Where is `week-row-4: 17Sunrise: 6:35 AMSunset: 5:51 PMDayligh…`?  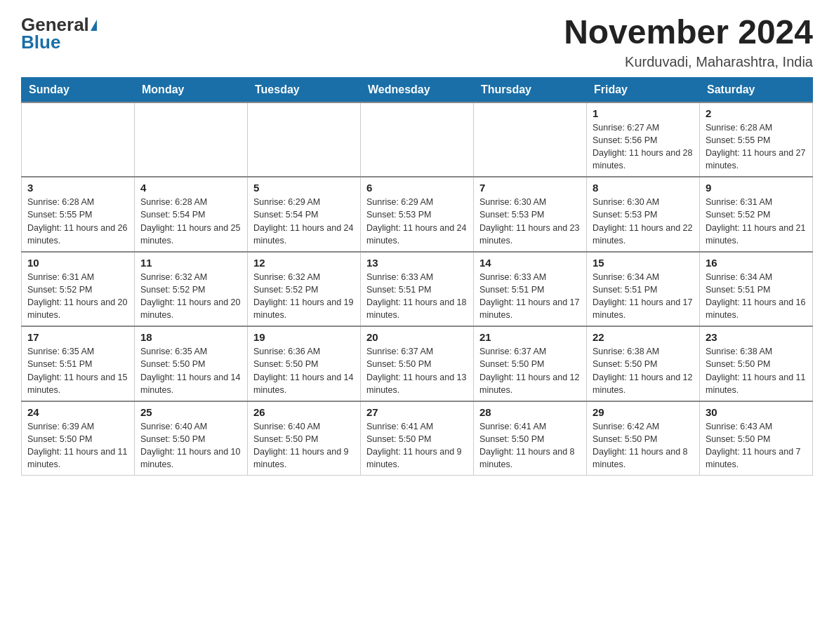 week-row-4: 17Sunrise: 6:35 AMSunset: 5:51 PMDayligh… is located at coordinates (417, 363).